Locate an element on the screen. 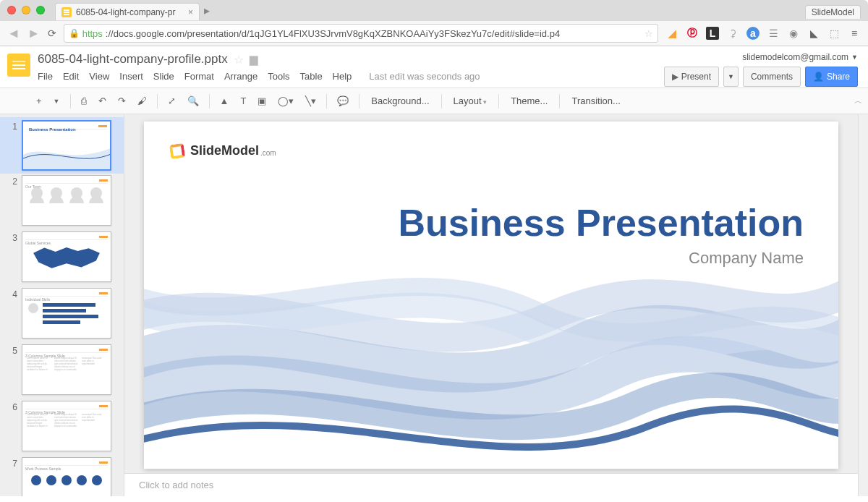 This screenshot has width=868, height=502. thumbnail-7: Work Process Sample is located at coordinates (67, 477).